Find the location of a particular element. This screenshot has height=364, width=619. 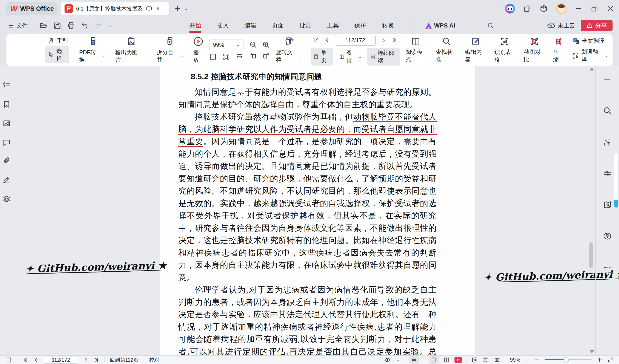

cloud-status-button: 未上云 is located at coordinates (561, 26).